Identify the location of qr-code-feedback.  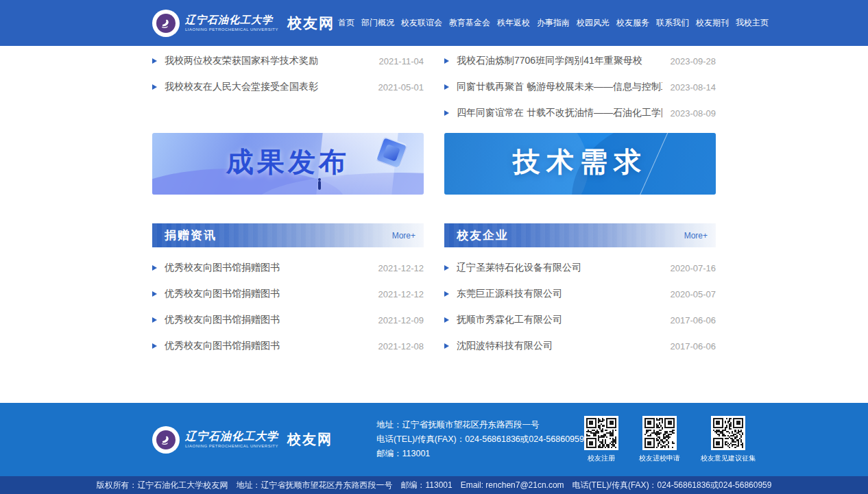
(728, 433).